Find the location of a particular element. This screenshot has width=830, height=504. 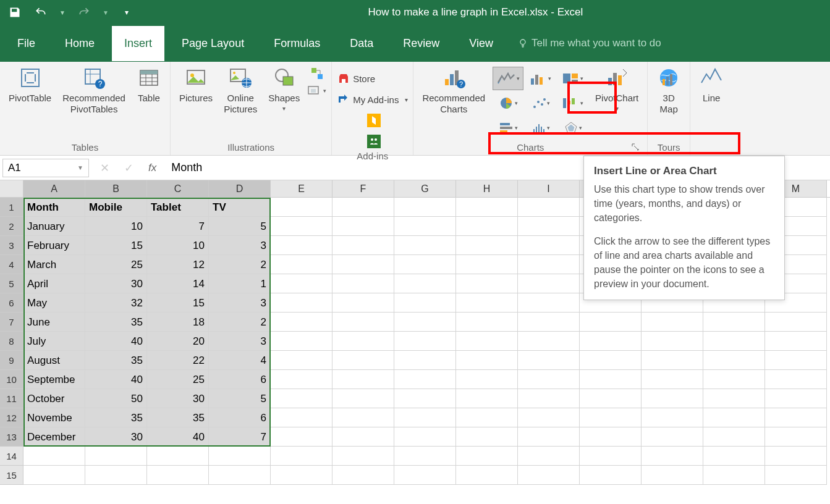

select-all-corner is located at coordinates (12, 189).